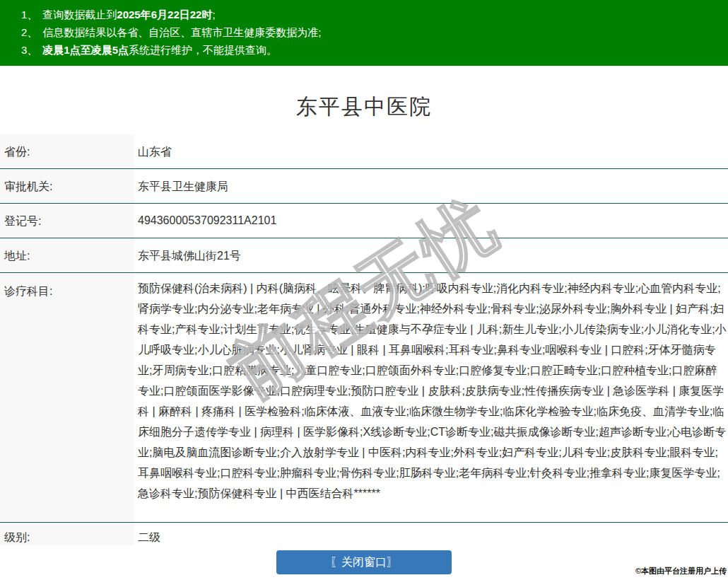  Describe the element at coordinates (67, 186) in the screenshot. I see `row-label: 审批机关:` at that location.